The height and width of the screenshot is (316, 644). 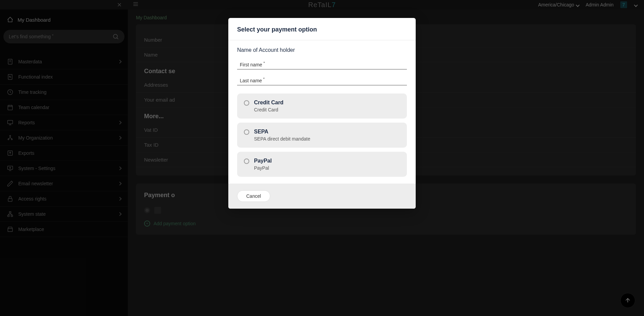 What do you see at coordinates (322, 106) in the screenshot?
I see `payment-option-credit-card: Credit CardCredit Card` at bounding box center [322, 106].